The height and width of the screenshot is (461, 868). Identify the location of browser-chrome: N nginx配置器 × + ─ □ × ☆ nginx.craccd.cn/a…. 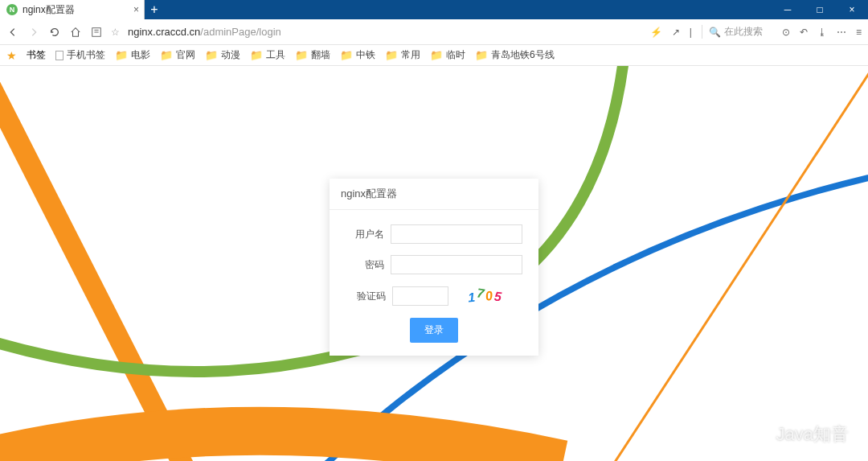
(434, 33).